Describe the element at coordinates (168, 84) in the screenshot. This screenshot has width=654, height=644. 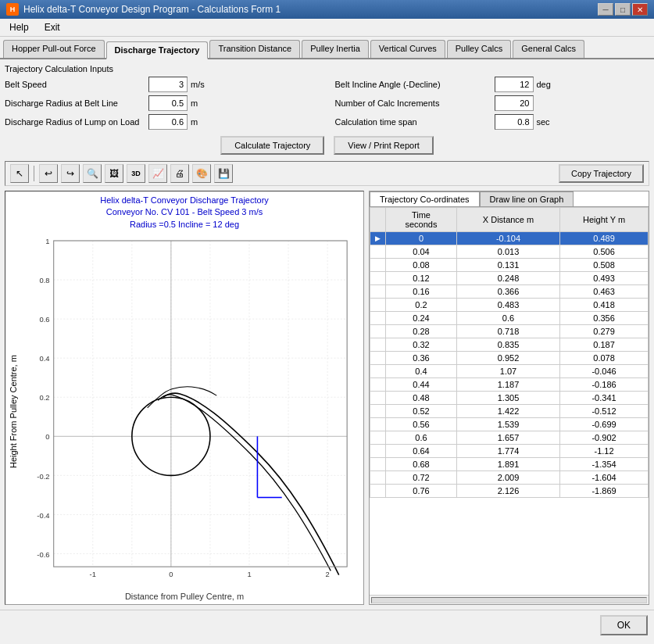
I see `belt-speed-input` at that location.